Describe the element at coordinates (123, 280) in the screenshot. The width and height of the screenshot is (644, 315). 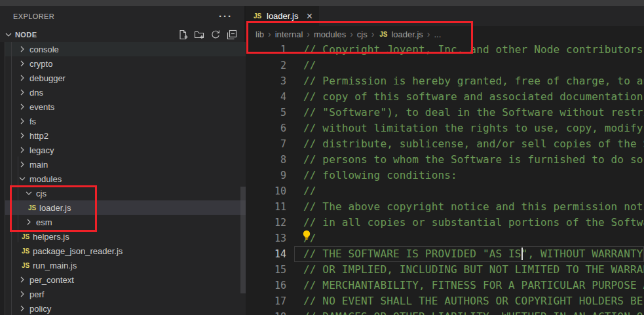
I see `tree-item-per-context: per_context` at that location.